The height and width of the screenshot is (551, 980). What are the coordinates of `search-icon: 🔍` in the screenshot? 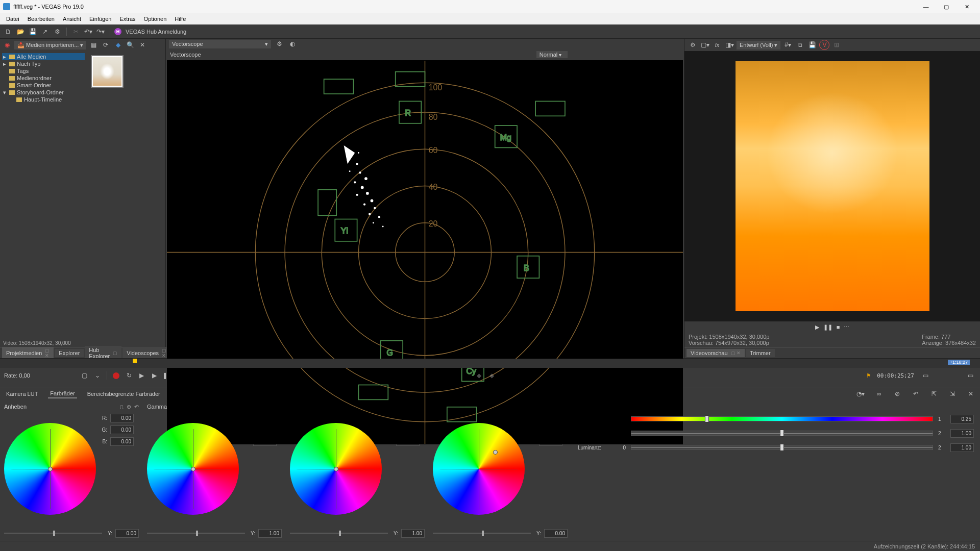 It's located at (130, 45).